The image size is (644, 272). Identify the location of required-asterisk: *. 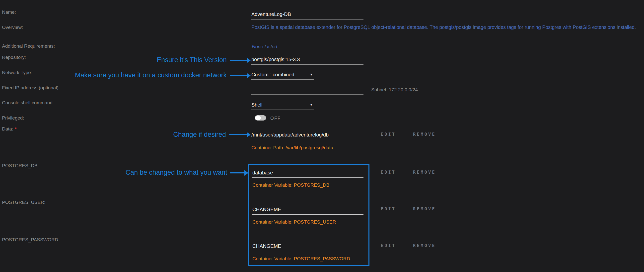
(16, 129).